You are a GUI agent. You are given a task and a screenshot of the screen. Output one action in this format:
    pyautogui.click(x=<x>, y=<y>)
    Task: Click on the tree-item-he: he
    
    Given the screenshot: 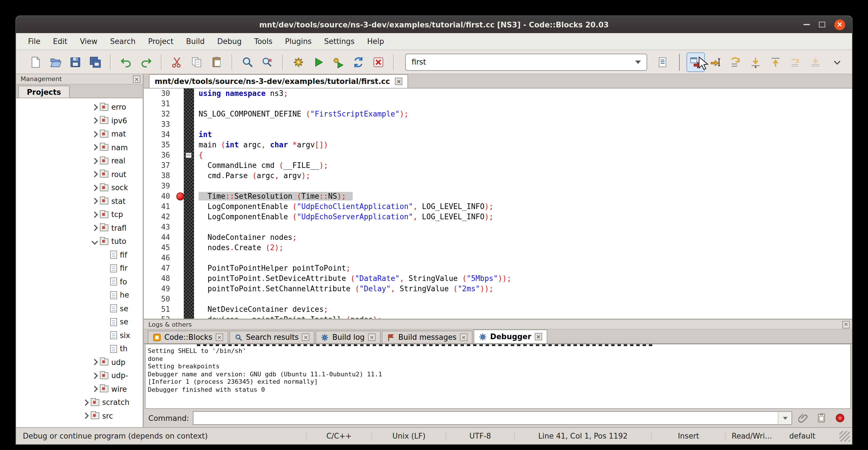 What is the action you would take?
    pyautogui.click(x=79, y=295)
    